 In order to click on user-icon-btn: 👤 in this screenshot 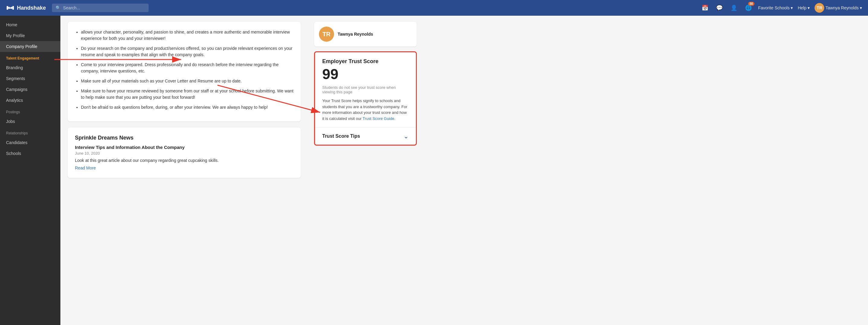, I will do `click(734, 8)`.